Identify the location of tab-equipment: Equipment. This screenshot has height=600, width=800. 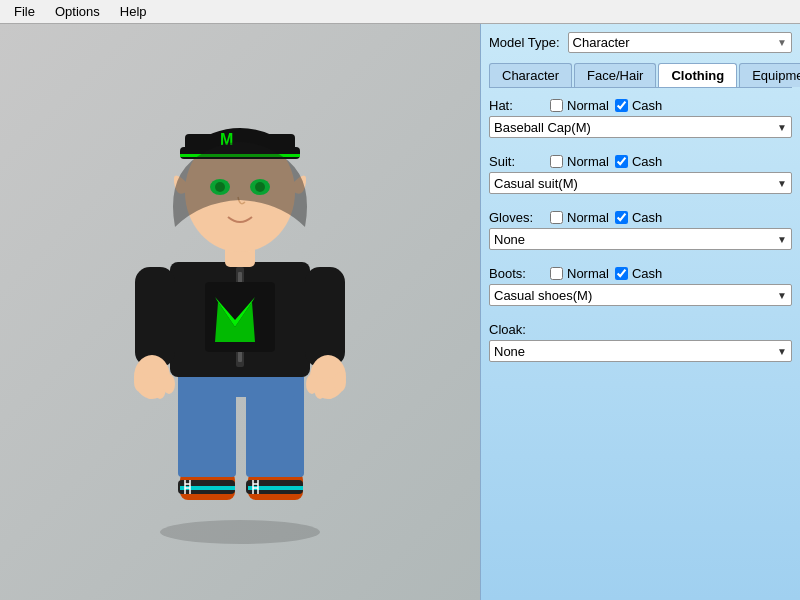
(770, 75).